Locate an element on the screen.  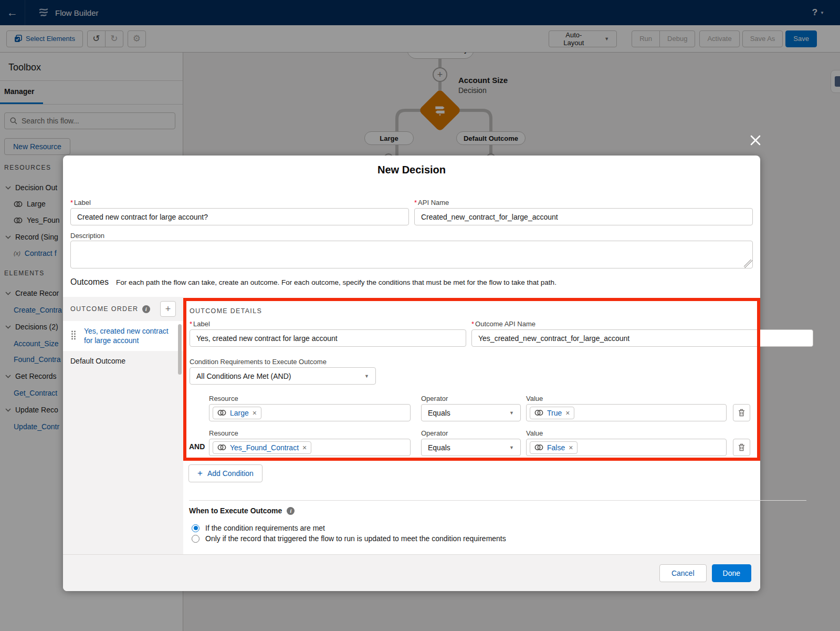
delete-condition-2-button is located at coordinates (741, 448).